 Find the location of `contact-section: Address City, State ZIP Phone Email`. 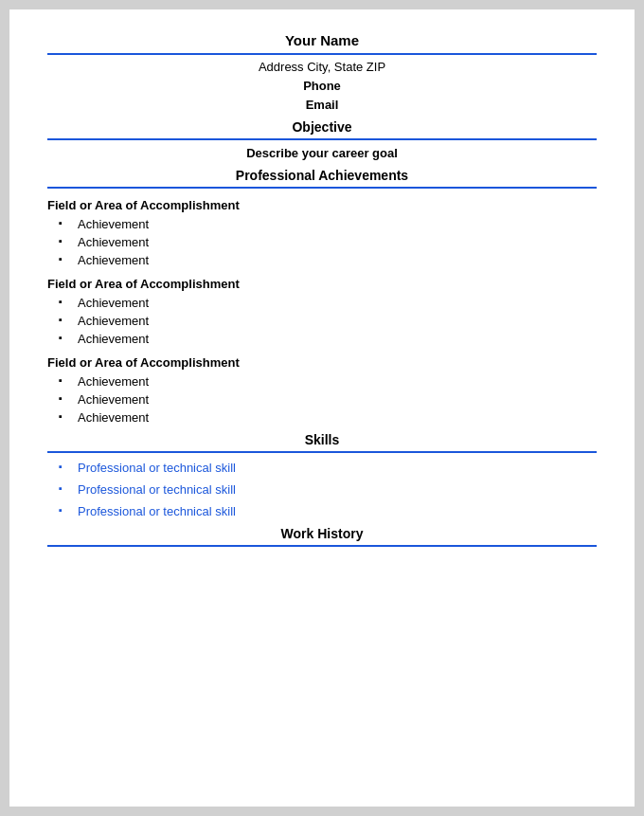

contact-section: Address City, State ZIP Phone Email is located at coordinates (322, 85).